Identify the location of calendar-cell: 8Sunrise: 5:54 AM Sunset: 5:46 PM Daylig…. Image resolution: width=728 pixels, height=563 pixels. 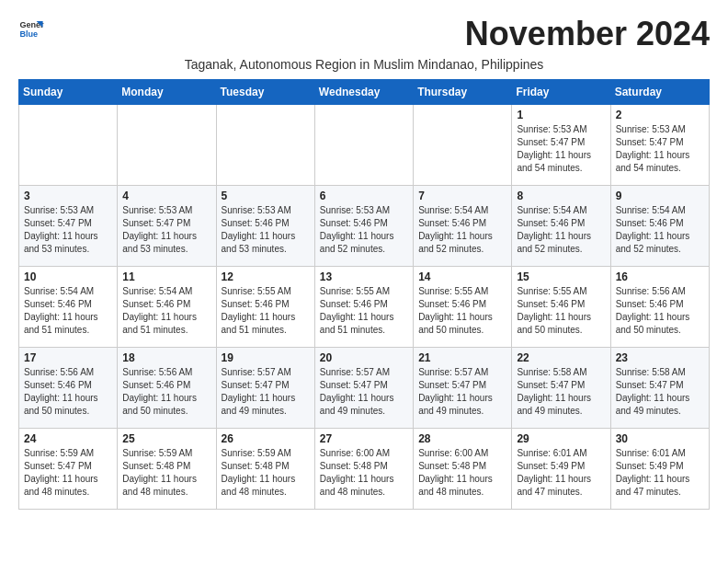
(561, 226).